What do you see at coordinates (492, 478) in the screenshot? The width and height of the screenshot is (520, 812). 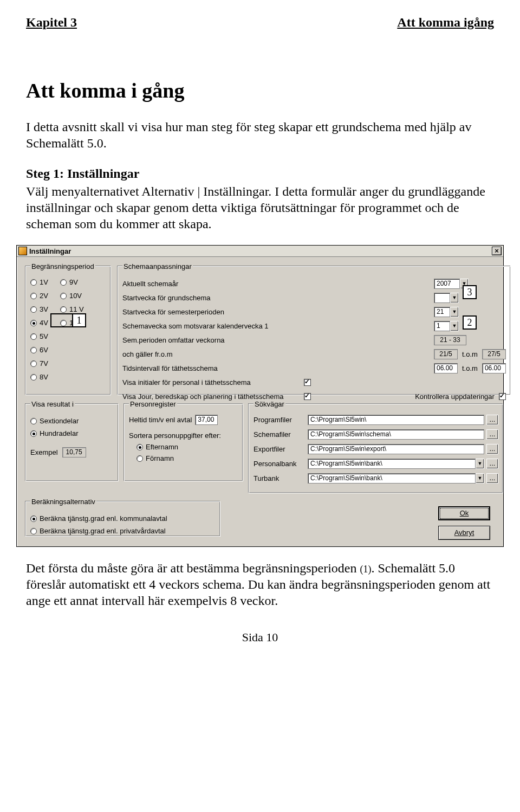 I see `browse-turbank: ...` at bounding box center [492, 478].